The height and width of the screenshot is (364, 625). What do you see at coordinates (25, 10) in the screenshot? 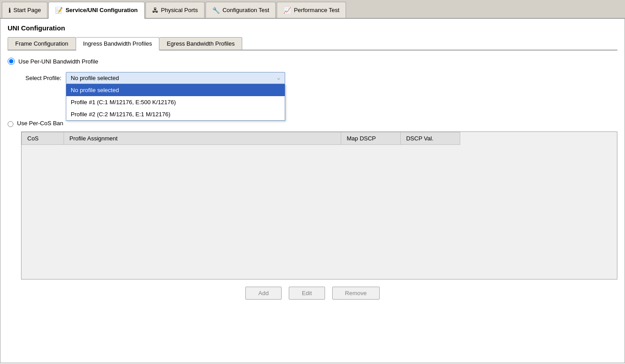
I see `tab-start-page: ℹ Start Page` at bounding box center [25, 10].